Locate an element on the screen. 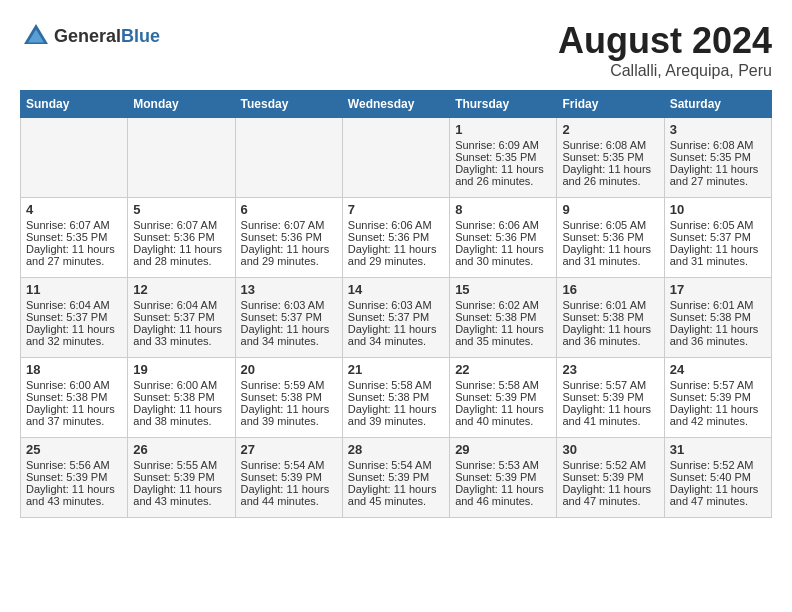 The image size is (792, 612). day-number: 30 is located at coordinates (610, 450).